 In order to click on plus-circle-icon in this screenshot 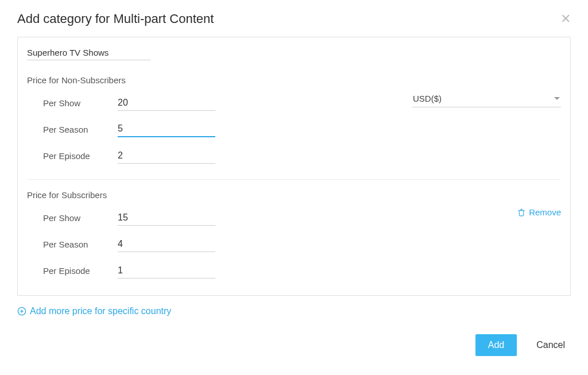, I will do `click(22, 311)`.